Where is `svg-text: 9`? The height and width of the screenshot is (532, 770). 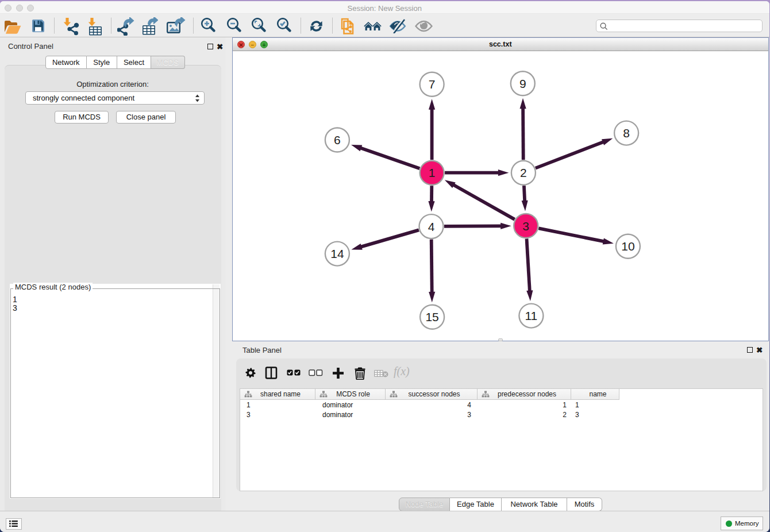
svg-text: 9 is located at coordinates (523, 84).